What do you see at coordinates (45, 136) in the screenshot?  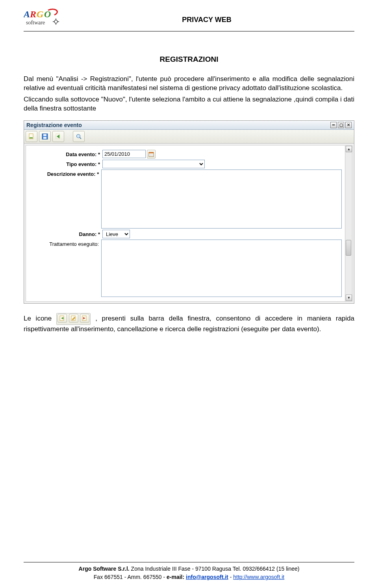 I see `save-button` at bounding box center [45, 136].